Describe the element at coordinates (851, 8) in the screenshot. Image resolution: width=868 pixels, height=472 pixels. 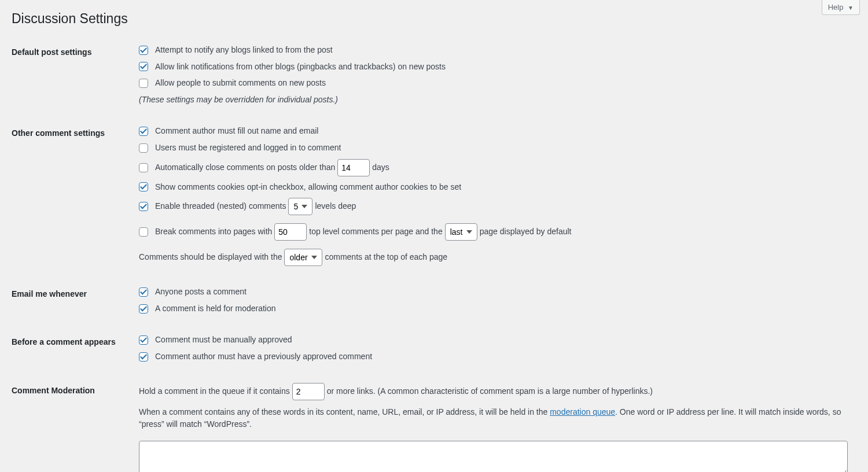
I see `caret-down-icon: ▼` at that location.